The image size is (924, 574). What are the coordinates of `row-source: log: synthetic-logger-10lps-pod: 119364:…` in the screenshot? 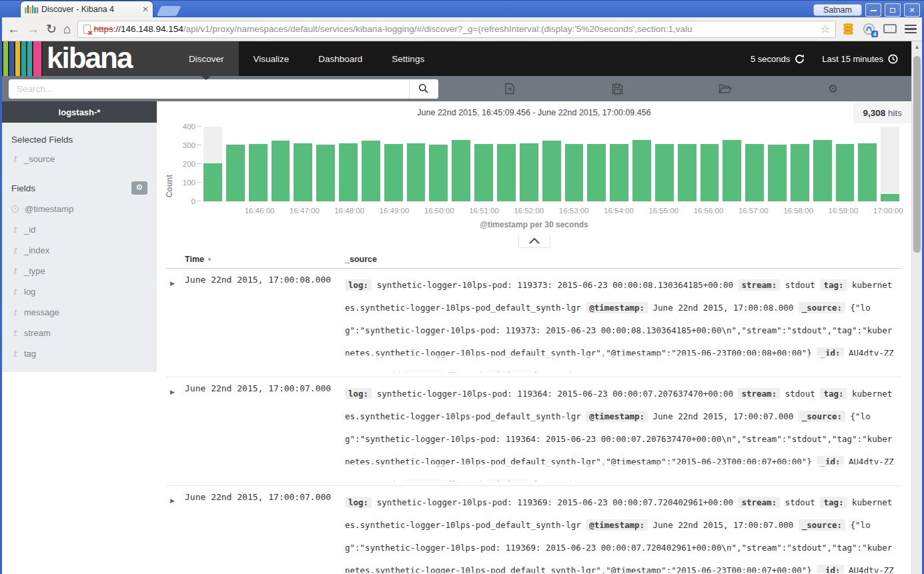 It's located at (623, 432).